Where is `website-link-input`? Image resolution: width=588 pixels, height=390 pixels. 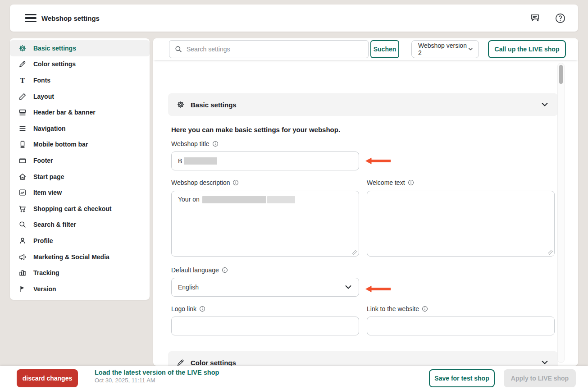
website-link-input is located at coordinates (460, 326).